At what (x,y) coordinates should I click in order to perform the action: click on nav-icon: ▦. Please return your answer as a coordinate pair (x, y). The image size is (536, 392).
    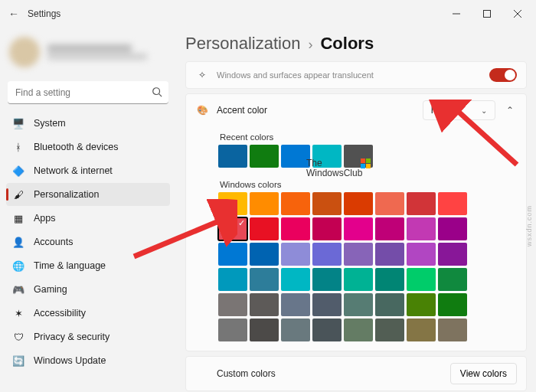
    Looking at the image, I should click on (18, 218).